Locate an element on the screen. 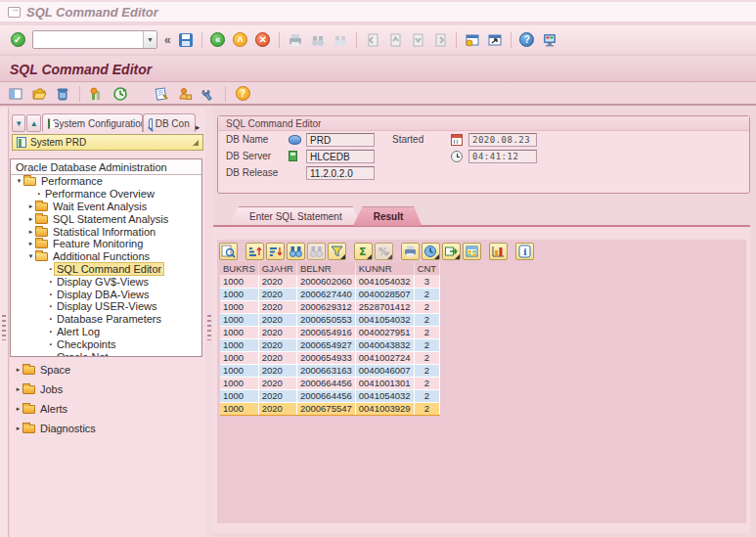  cell: 2000675547 is located at coordinates (326, 409).